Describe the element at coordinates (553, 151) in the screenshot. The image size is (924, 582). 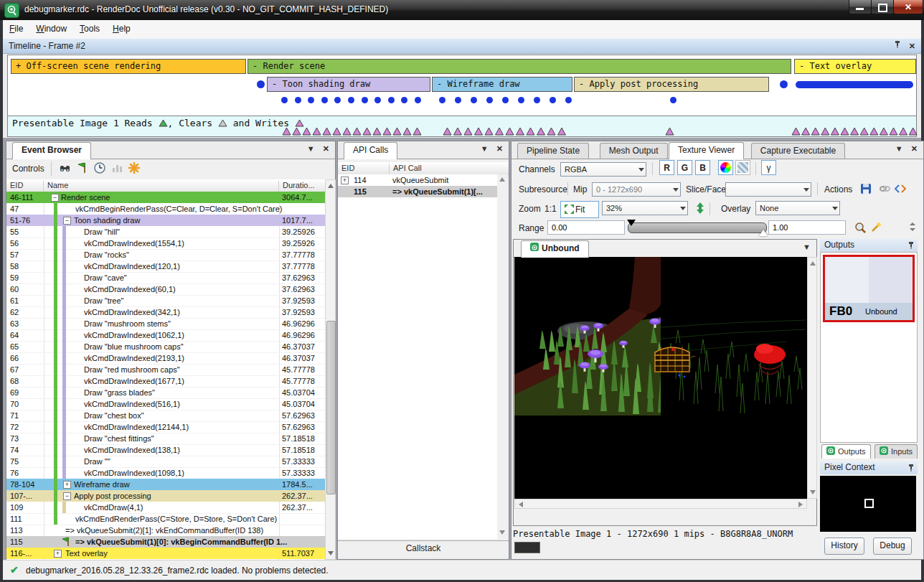
I see `tab-pipeline-state: Pipeline State` at that location.